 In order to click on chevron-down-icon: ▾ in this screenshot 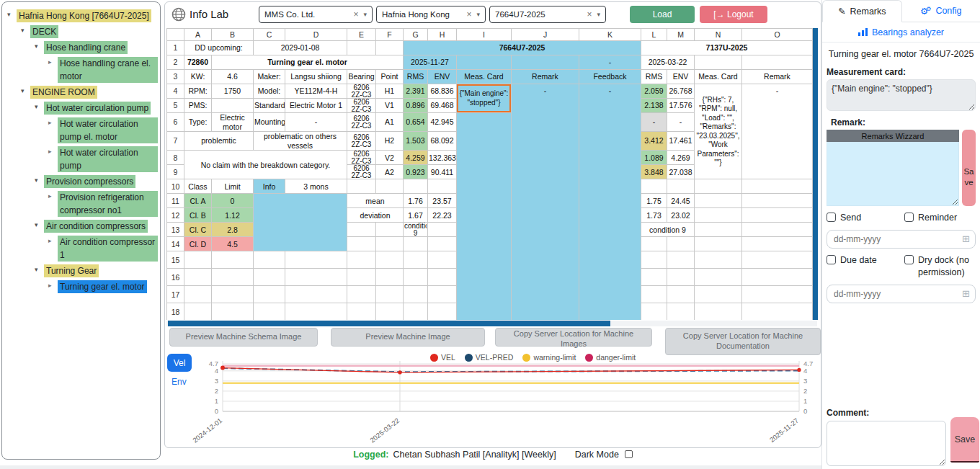, I will do `click(365, 14)`.